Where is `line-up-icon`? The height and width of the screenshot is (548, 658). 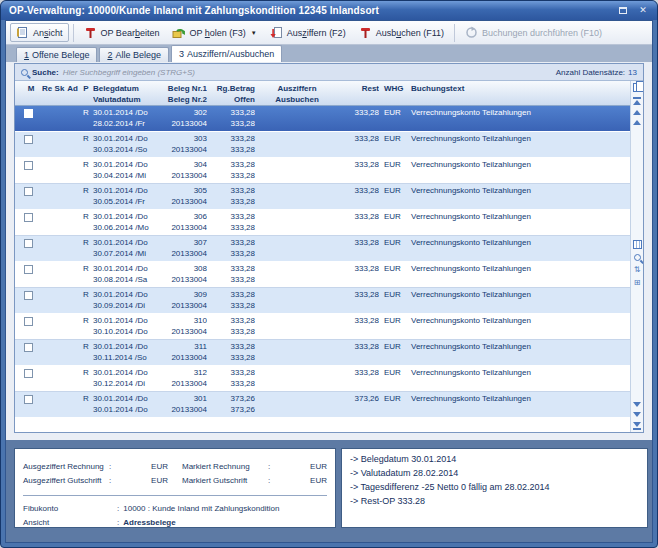 line-up-icon is located at coordinates (637, 122).